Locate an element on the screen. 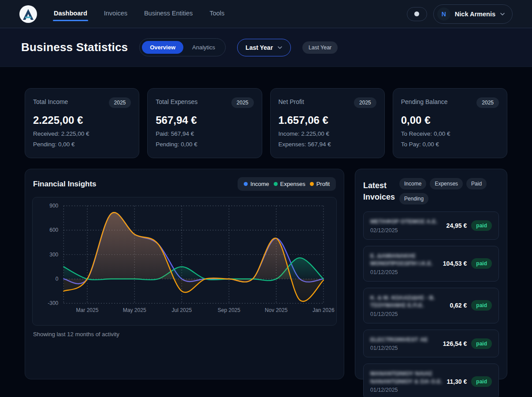 Image resolution: width=532 pixels, height=397 pixels. filter-chip-paid: Paid is located at coordinates (476, 184).